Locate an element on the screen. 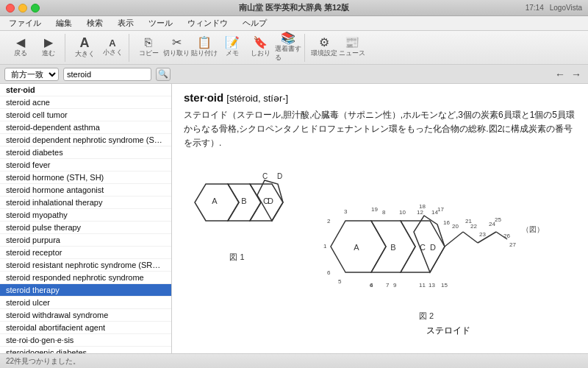 The width and height of the screenshot is (588, 368). search-go-button: 🔍 is located at coordinates (163, 74).